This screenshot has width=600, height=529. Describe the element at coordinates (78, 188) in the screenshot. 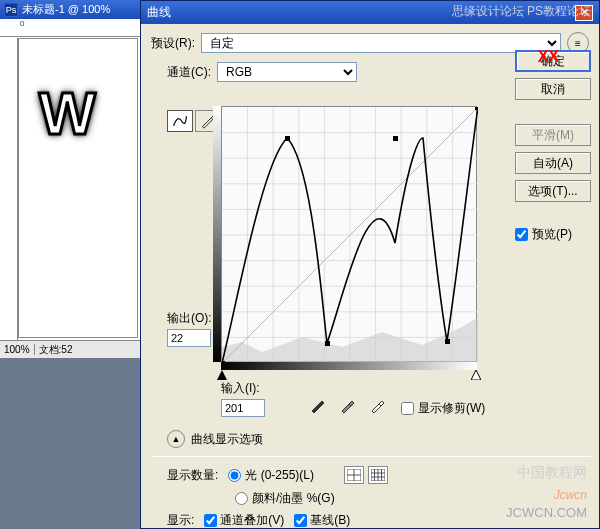

I see `canvas: W` at that location.